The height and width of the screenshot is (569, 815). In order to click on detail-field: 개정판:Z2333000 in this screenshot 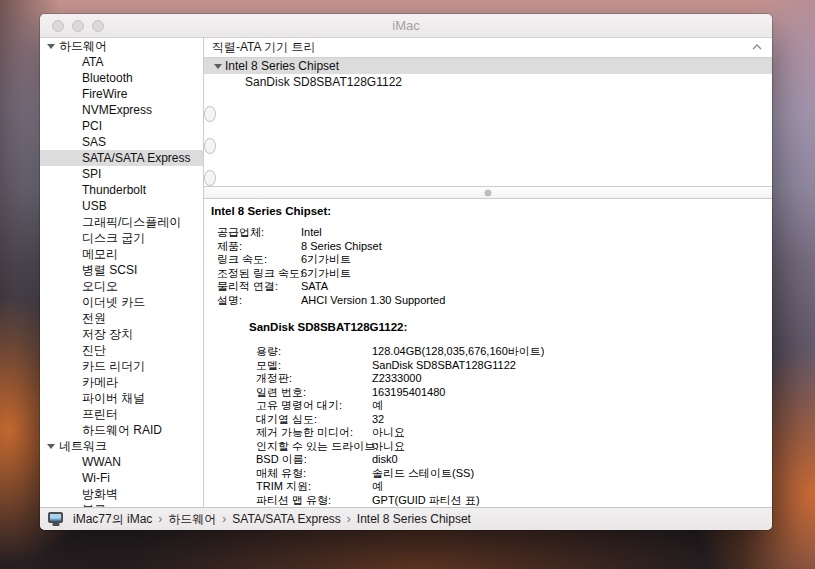, I will do `click(488, 379)`.